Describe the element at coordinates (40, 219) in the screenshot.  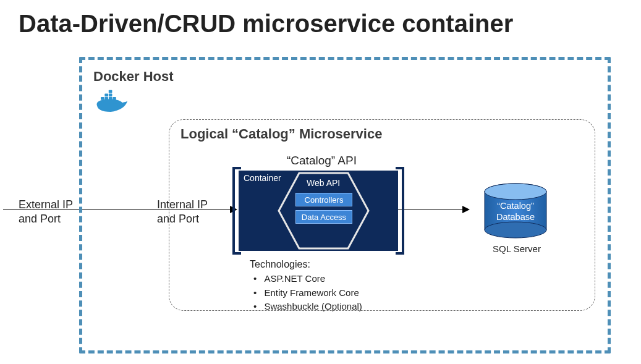
I see `external-ip-line2: and Port` at that location.